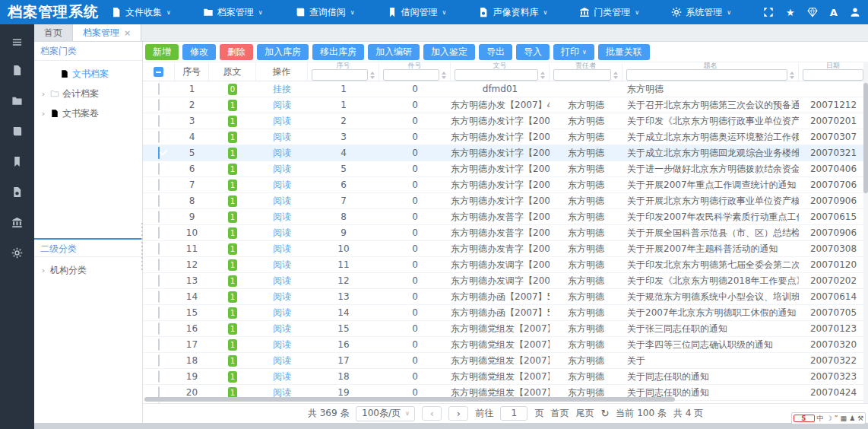 The width and height of the screenshot is (868, 429). What do you see at coordinates (449, 52) in the screenshot?
I see `add-to-appraisal-button: 加入鉴定` at bounding box center [449, 52].